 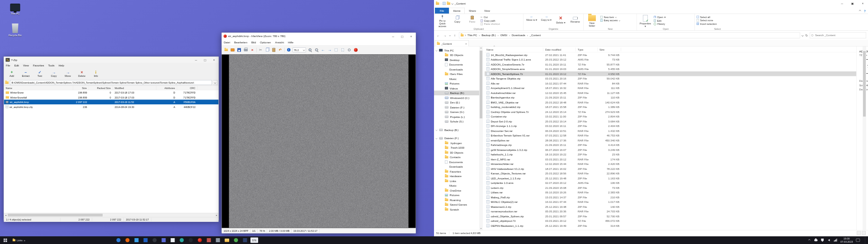 I want to click on seven-zip-titlebar: 7z 7-Zip ─ ▢ ×, so click(x=111, y=60).